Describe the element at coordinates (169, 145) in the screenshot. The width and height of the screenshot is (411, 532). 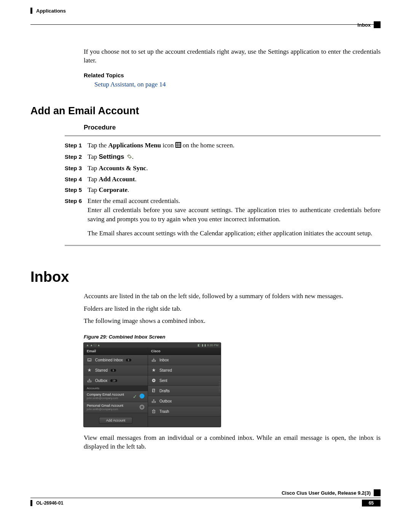
I see `step-text-icon-word: icon` at that location.